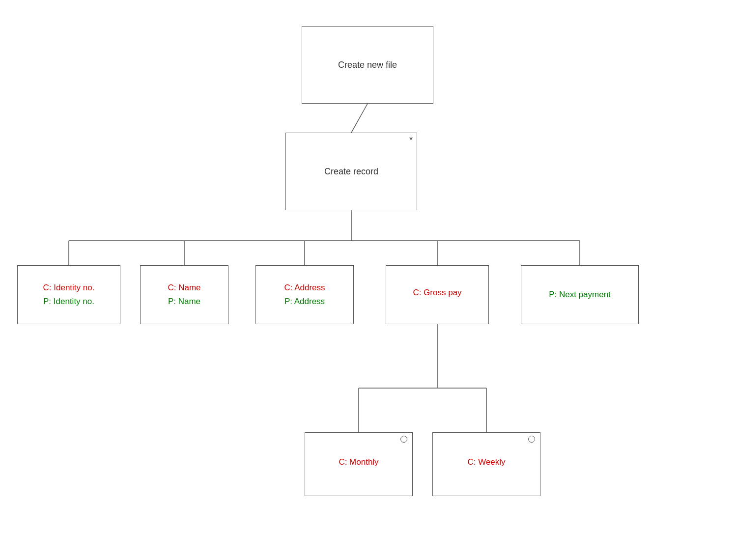  Describe the element at coordinates (437, 293) in the screenshot. I see `gross-pay-c-label: C: Gross pay` at that location.